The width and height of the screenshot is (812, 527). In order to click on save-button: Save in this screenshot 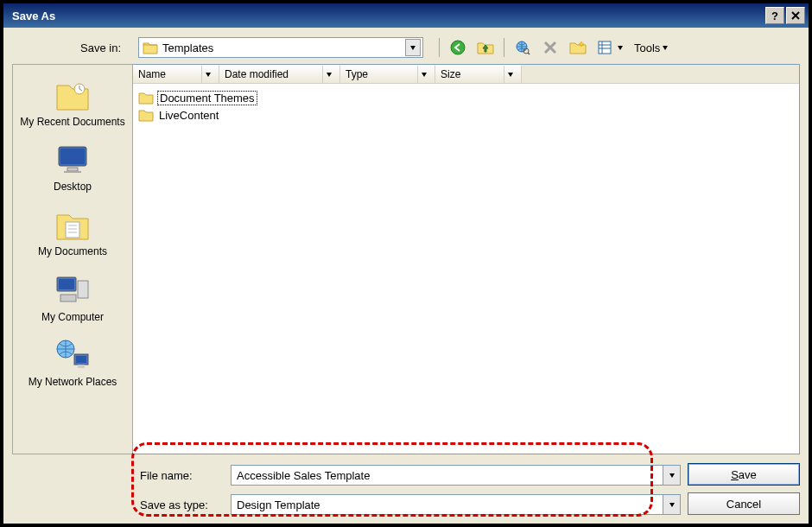, I will do `click(744, 474)`.